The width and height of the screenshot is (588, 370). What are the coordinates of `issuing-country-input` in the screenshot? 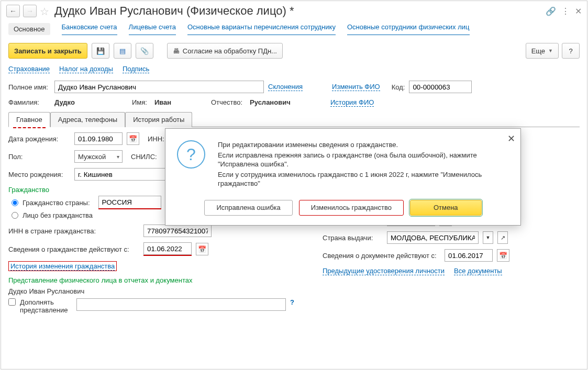 It's located at (432, 238).